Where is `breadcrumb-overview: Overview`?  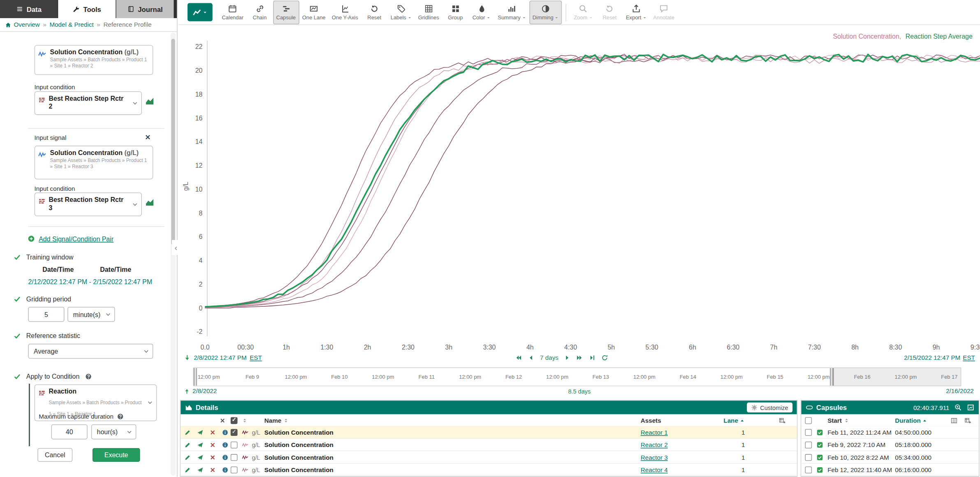 breadcrumb-overview: Overview is located at coordinates (22, 25).